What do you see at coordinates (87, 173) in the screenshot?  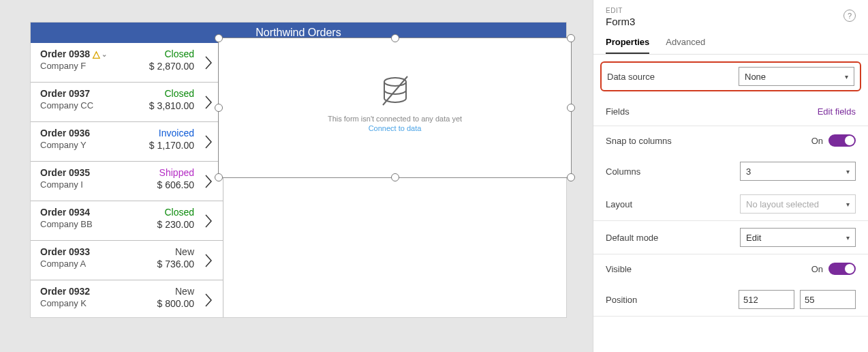 I see `order-number: Order 0935` at bounding box center [87, 173].